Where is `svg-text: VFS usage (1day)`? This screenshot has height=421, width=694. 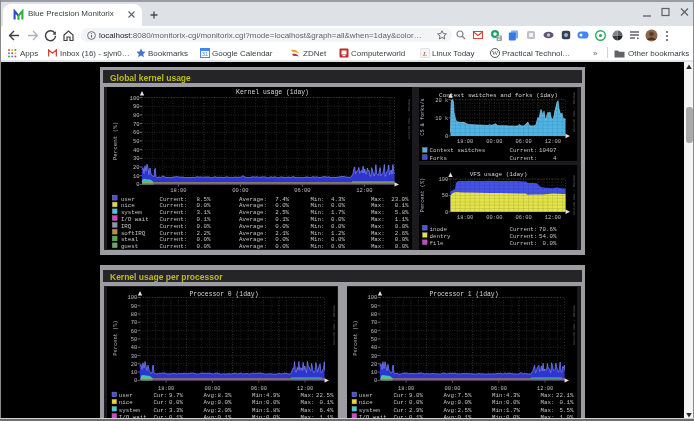 svg-text: VFS usage (1day) is located at coordinates (499, 174).